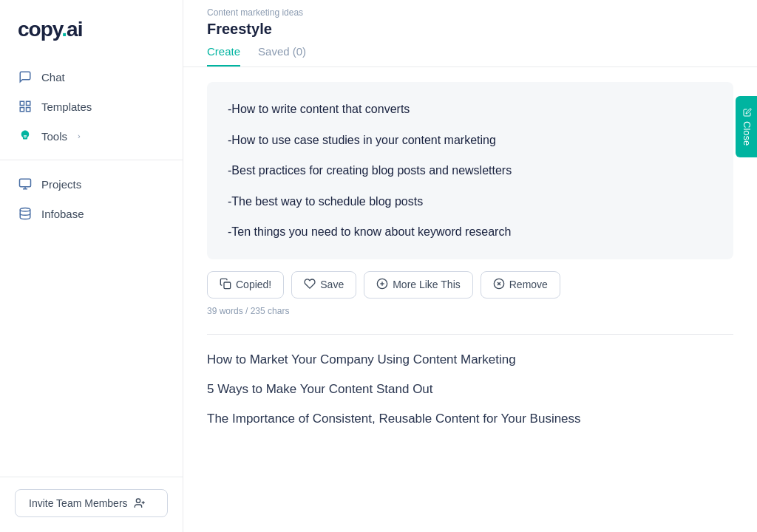 Image resolution: width=757 pixels, height=532 pixels. I want to click on result-item-3: -The best way to schedule blog posts, so click(470, 202).